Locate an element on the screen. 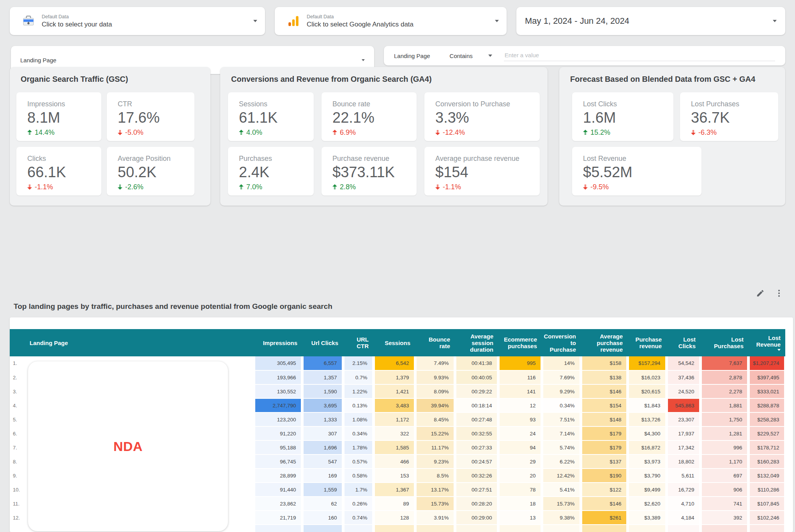 The height and width of the screenshot is (532, 795). column-header-sessions: Sessions is located at coordinates (394, 343).